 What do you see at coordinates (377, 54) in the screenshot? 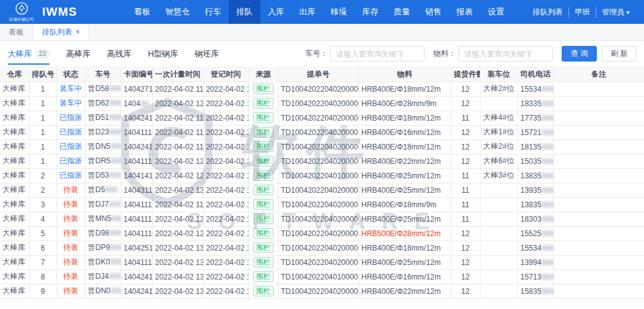
I see `car-search-input` at bounding box center [377, 54].